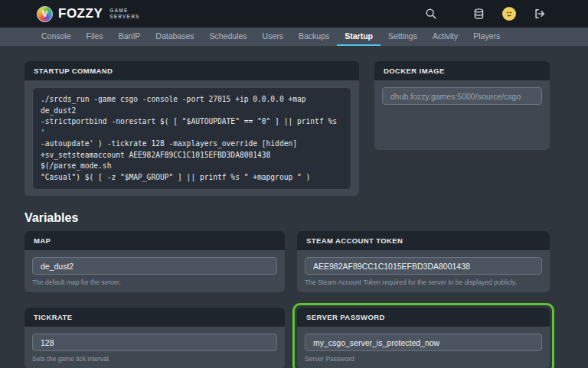 This screenshot has width=588, height=368. What do you see at coordinates (228, 37) in the screenshot?
I see `tab-schedules: Schedules` at bounding box center [228, 37].